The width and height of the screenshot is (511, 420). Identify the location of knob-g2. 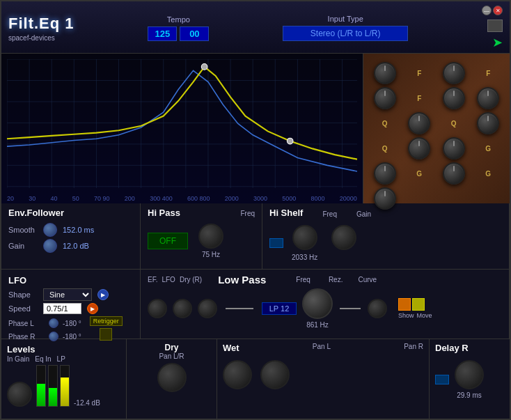
(385, 173).